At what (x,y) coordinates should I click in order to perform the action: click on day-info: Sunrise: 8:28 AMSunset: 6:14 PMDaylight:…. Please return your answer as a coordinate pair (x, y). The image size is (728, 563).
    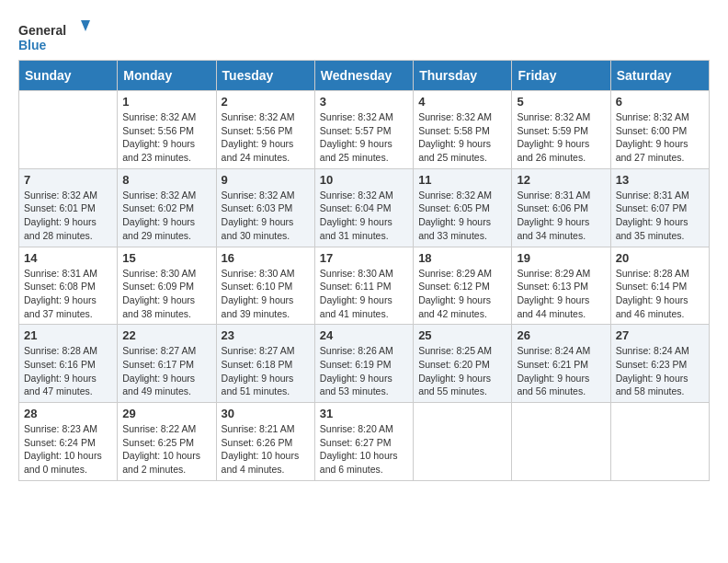
    Looking at the image, I should click on (660, 294).